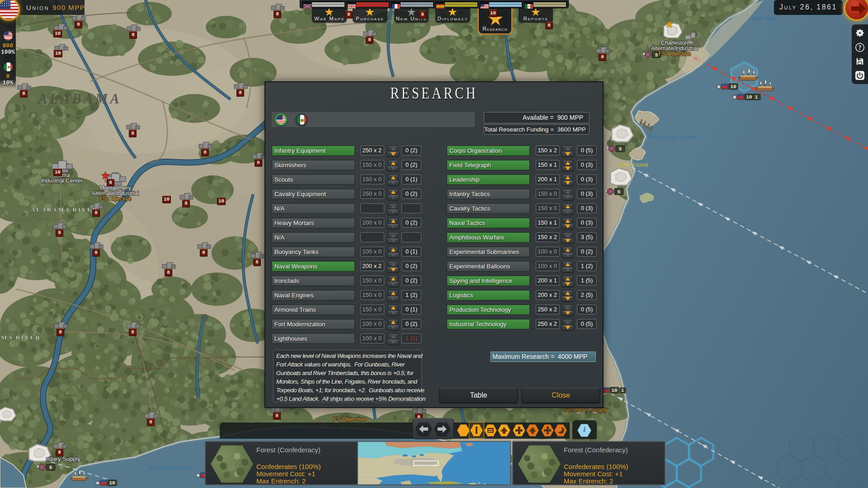 Image resolution: width=868 pixels, height=488 pixels. Describe the element at coordinates (64, 210) in the screenshot. I see `svg-text: ALABAMA RIVER` at that location.